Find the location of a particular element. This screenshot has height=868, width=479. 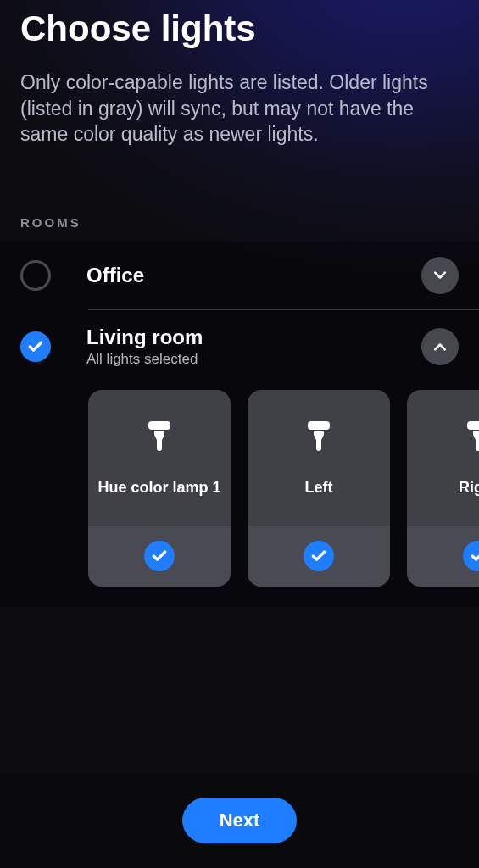

room-row-office: Office is located at coordinates (239, 275).